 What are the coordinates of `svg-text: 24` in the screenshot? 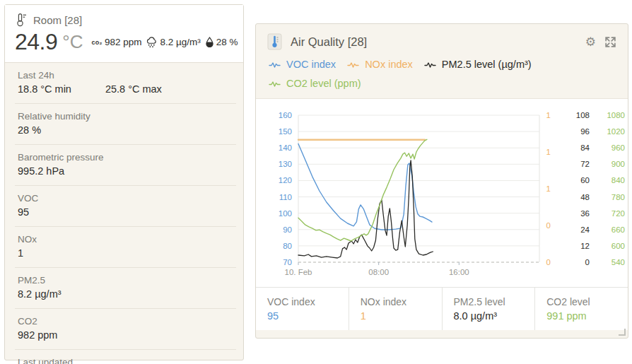 It's located at (585, 230).